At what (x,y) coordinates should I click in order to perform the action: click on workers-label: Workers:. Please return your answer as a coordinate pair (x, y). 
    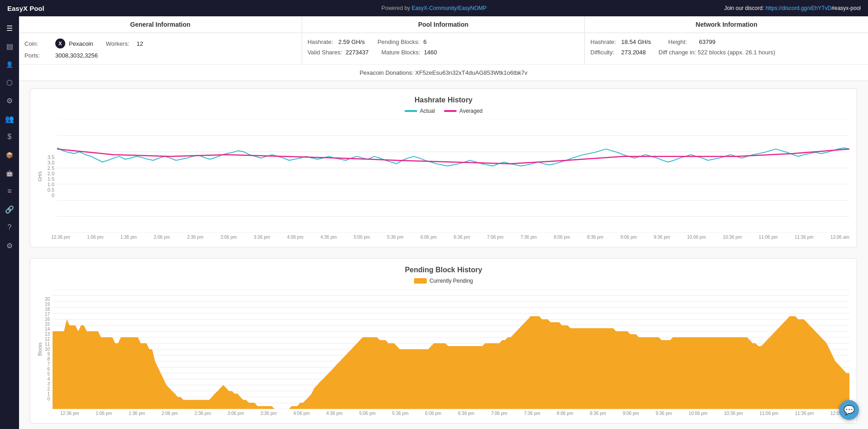
    Looking at the image, I should click on (119, 43).